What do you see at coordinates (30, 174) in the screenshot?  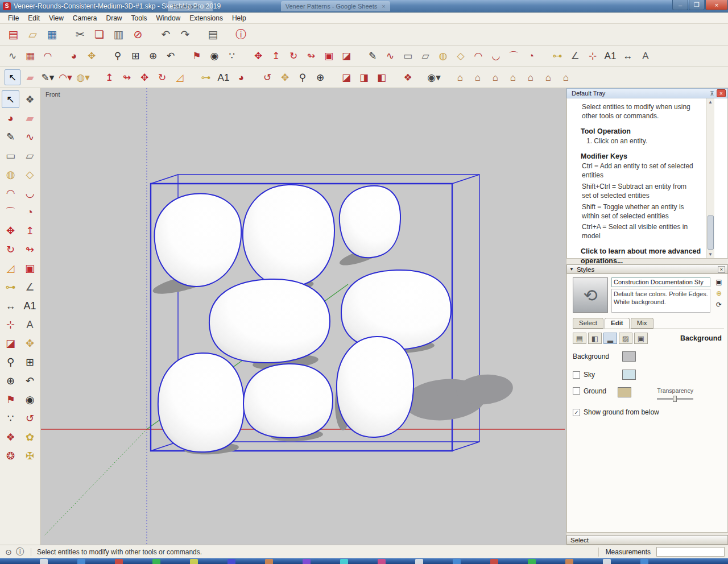 I see `palette-polygon-button: ◇` at bounding box center [30, 174].